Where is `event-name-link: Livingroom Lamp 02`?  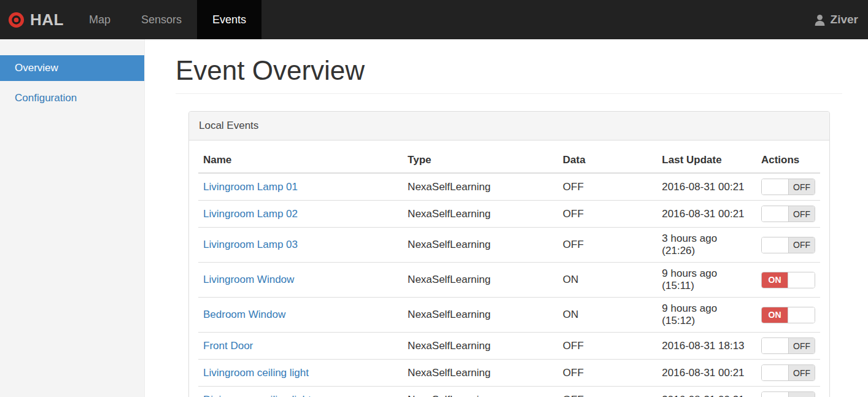
event-name-link: Livingroom Lamp 02 is located at coordinates (250, 214).